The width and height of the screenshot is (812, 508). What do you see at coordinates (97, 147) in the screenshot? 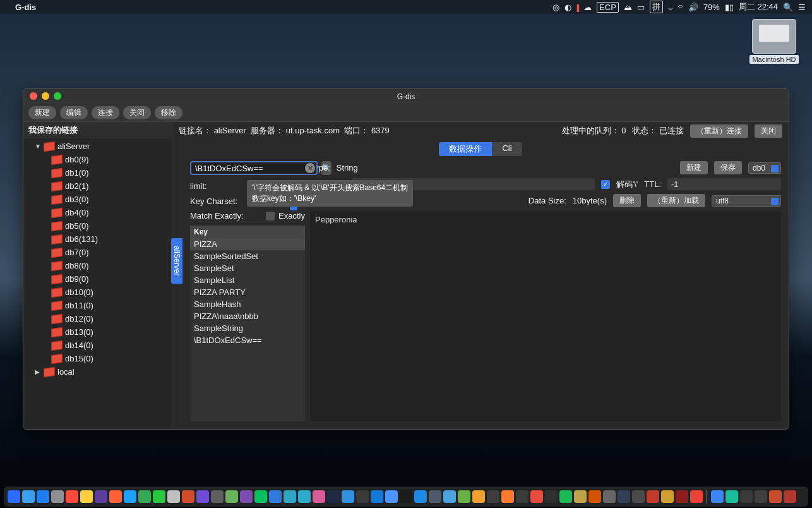
I see `tree-server: ▼aliServer` at bounding box center [97, 147].